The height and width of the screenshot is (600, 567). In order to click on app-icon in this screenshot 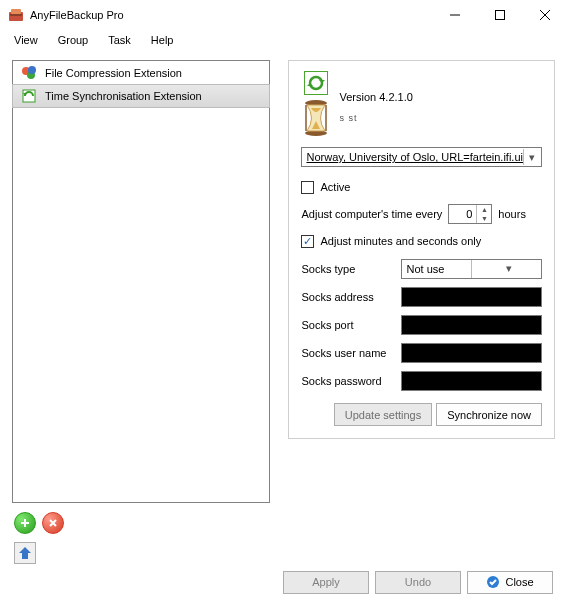, I will do `click(16, 15)`.